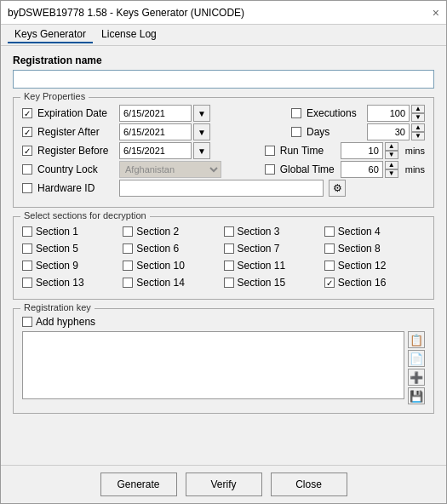 The width and height of the screenshot is (447, 504). Describe the element at coordinates (223, 36) in the screenshot. I see `menu-bar: Keys Generator License Log` at that location.